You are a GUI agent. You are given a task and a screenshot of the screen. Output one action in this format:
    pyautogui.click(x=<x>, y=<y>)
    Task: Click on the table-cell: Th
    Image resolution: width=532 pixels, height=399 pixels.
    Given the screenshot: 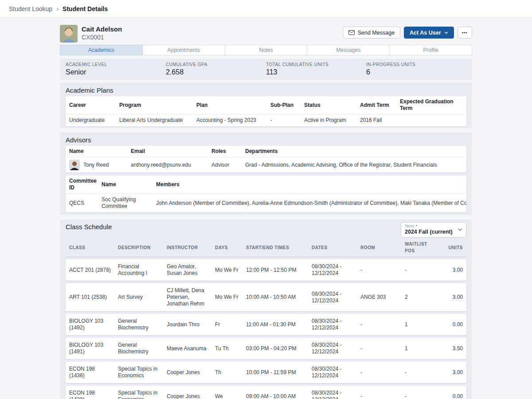 What is the action you would take?
    pyautogui.click(x=227, y=372)
    